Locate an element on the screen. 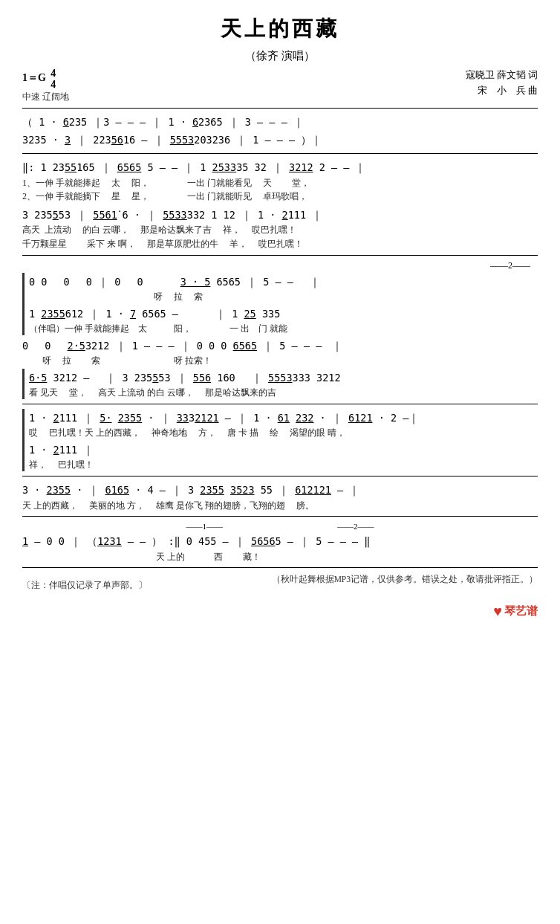 Image resolution: width=560 pixels, height=924 pixels. bracket-label-2: ——2—— is located at coordinates (280, 266).